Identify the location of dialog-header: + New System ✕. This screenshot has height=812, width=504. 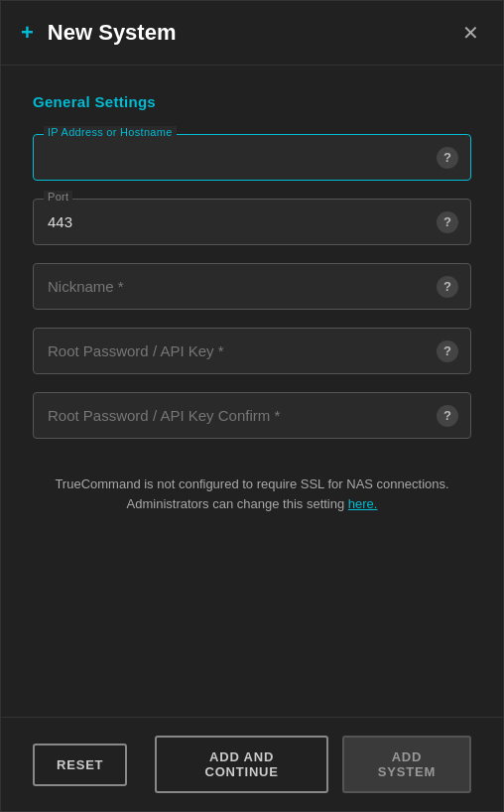
(252, 34).